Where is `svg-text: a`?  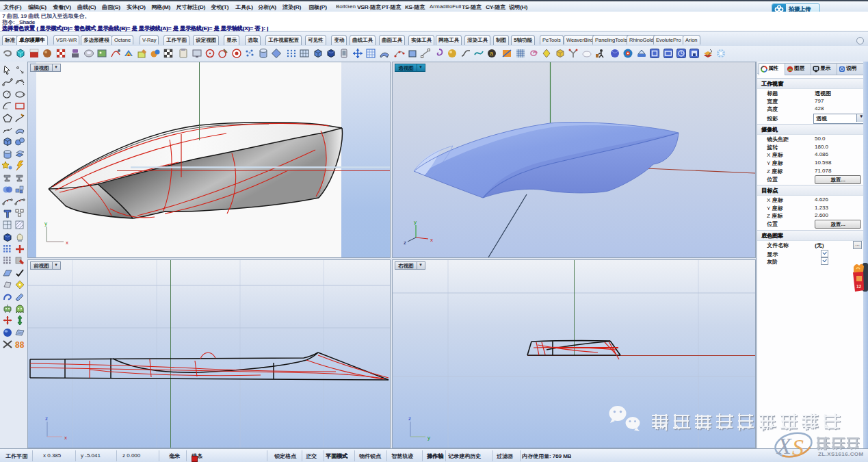
svg-text: a is located at coordinates (491, 53).